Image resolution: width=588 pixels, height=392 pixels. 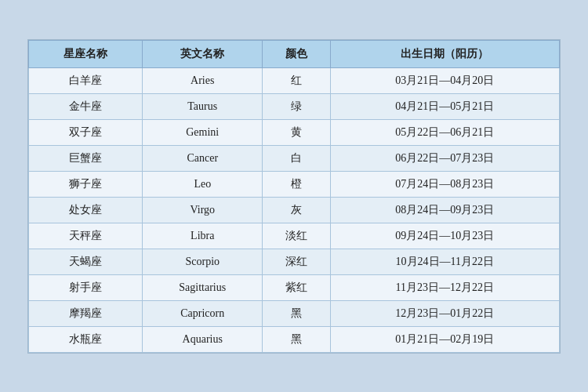 I want to click on cell-date: 12月23日—01月22日, so click(x=445, y=314).